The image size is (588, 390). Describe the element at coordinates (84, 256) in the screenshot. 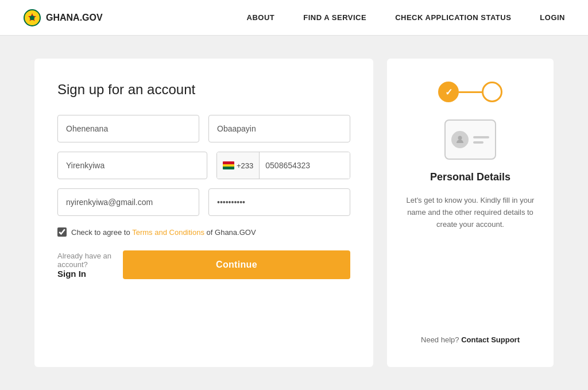

I see `already-text-1: Already have an` at that location.